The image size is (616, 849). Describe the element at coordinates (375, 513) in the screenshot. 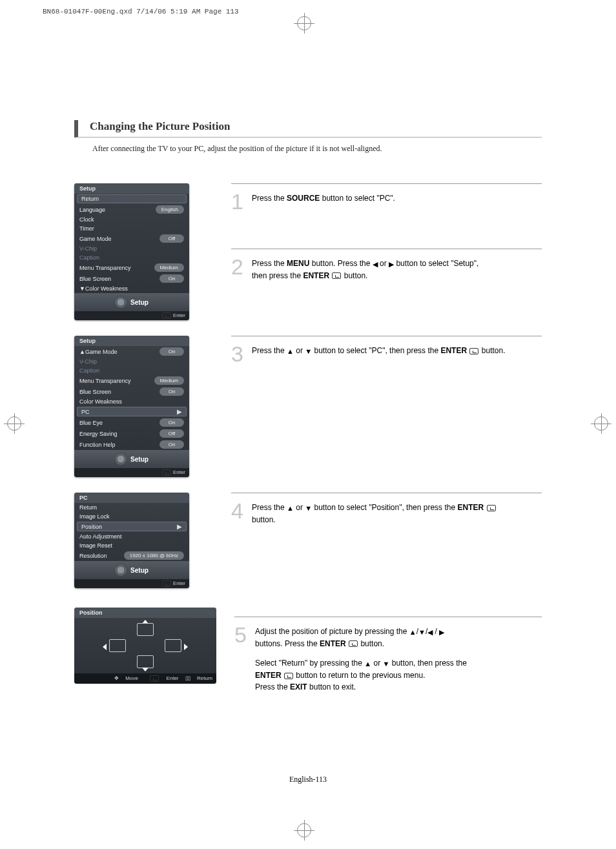

I see `step-text: Press the ▲ or ▼ button to select "Posit…` at that location.